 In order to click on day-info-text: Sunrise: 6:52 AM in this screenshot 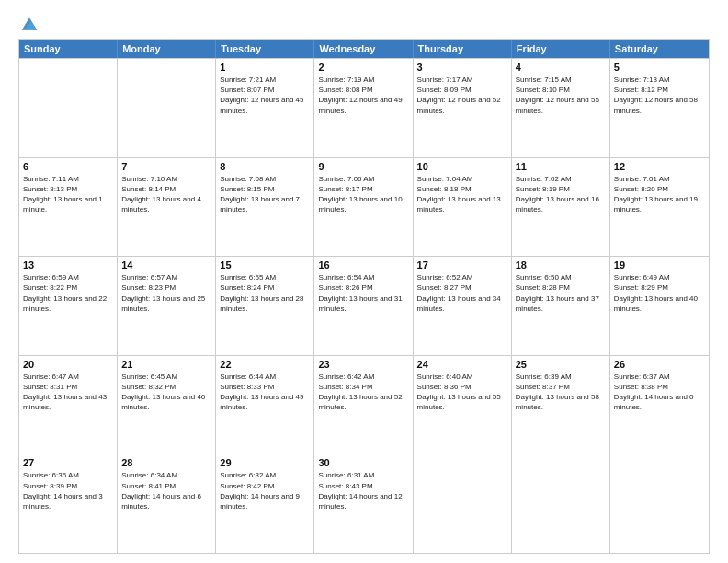, I will do `click(462, 278)`.